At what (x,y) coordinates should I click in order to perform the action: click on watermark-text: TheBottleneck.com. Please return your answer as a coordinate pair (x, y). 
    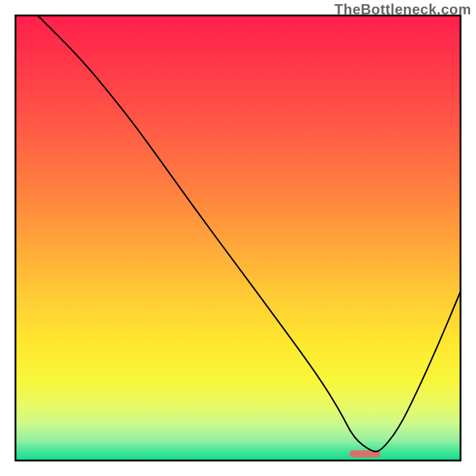
    Looking at the image, I should click on (403, 10).